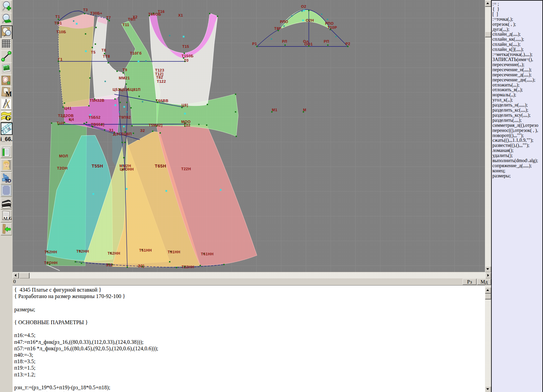 The width and height of the screenshot is (543, 392). What do you see at coordinates (94, 117) in the screenshot?
I see `svg-text: Т5Б52` at bounding box center [94, 117].